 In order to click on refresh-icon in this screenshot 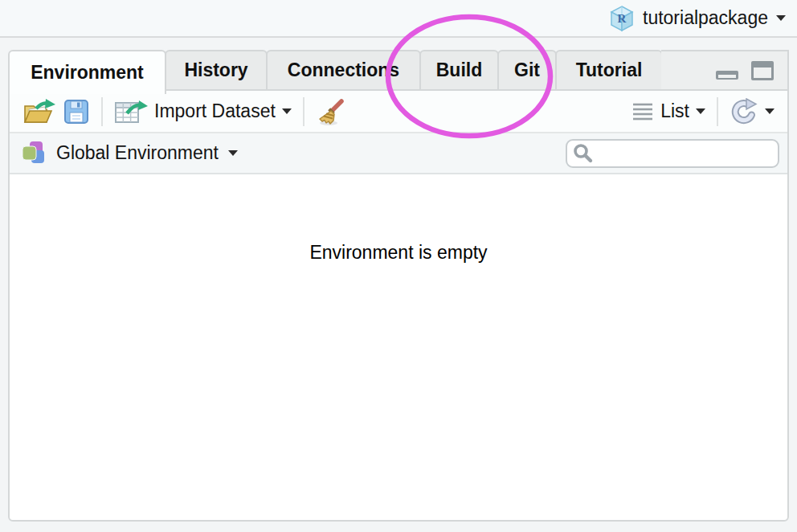, I will do `click(744, 112)`.